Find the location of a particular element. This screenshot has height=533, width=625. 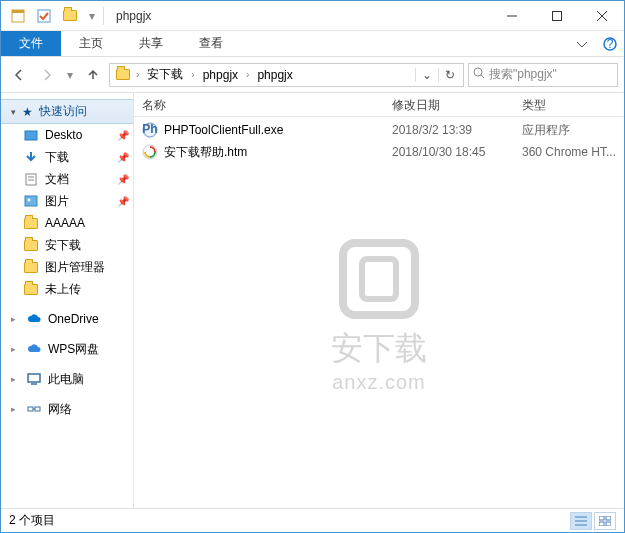

file-row: PhPHPToolClientFull.exe2018/3/2 13:39应用程… is located at coordinates (379, 130).